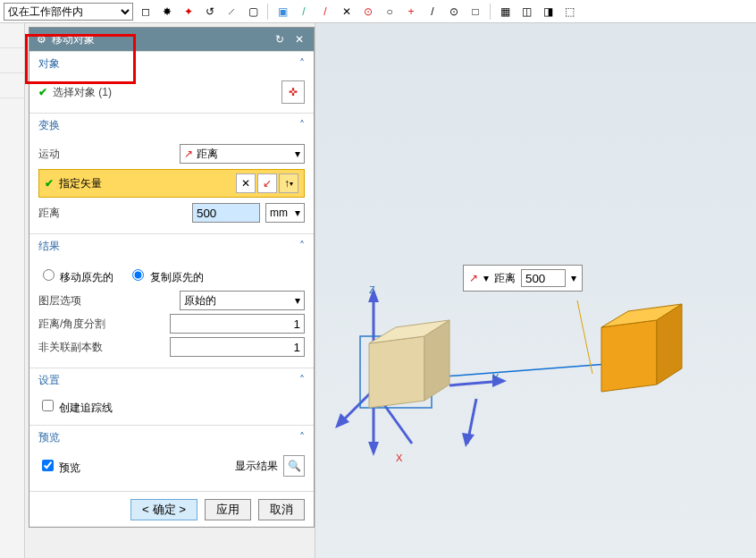 The width and height of the screenshot is (756, 558). What do you see at coordinates (347, 12) in the screenshot?
I see `toolbar-icon-10: ✕` at bounding box center [347, 12].